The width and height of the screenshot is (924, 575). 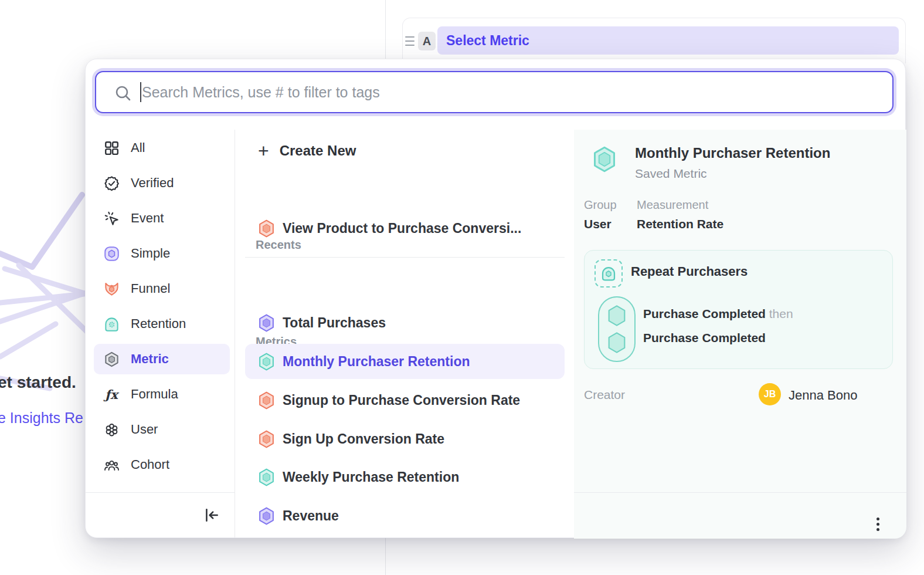 I want to click on metric-definition-card: Repeat Purchasers Purchase Completed the…, so click(x=739, y=310).